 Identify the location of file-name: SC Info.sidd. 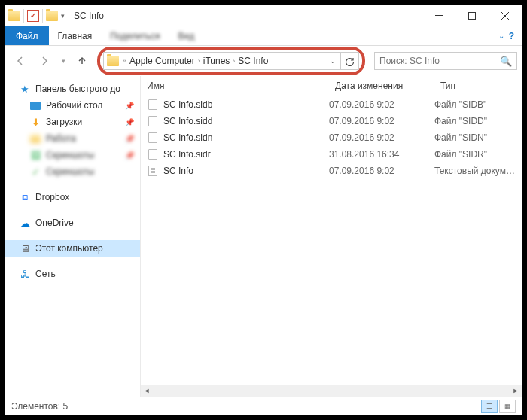
(188, 121).